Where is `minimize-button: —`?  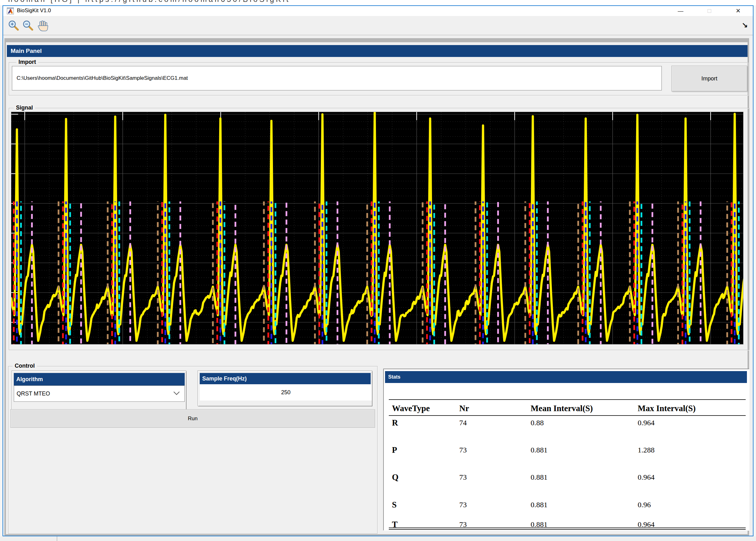 minimize-button: — is located at coordinates (681, 11).